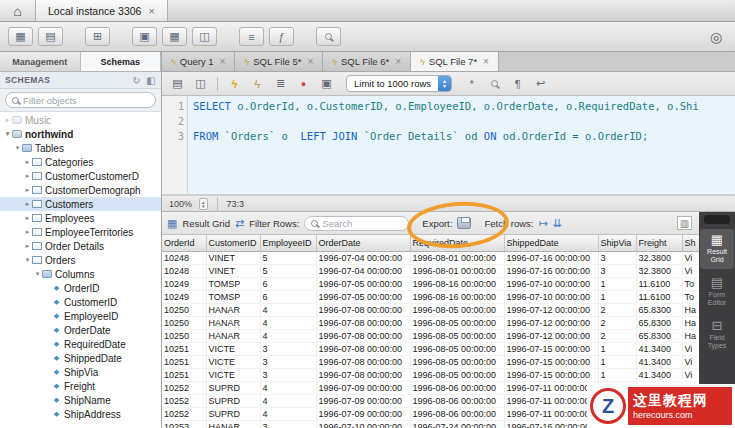 Image resolution: width=735 pixels, height=428 pixels. What do you see at coordinates (457, 296) in the screenshot?
I see `grid-cell: 1996-08-16 00:00:00` at bounding box center [457, 296].